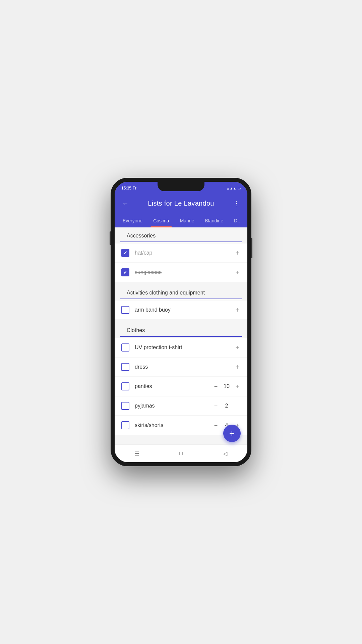  Describe the element at coordinates (181, 406) in the screenshot. I see `list-item: pyjamas − 2 +` at that location.